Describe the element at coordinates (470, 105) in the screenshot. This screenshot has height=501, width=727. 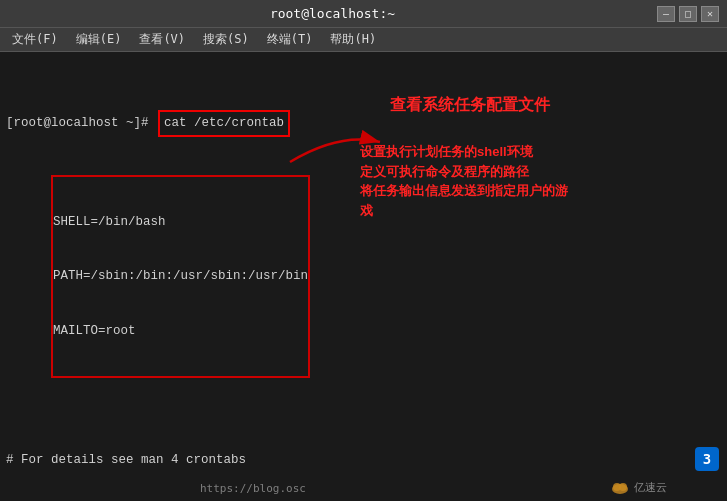
I see `annotation-title: 查看系统任务配置文件` at that location.